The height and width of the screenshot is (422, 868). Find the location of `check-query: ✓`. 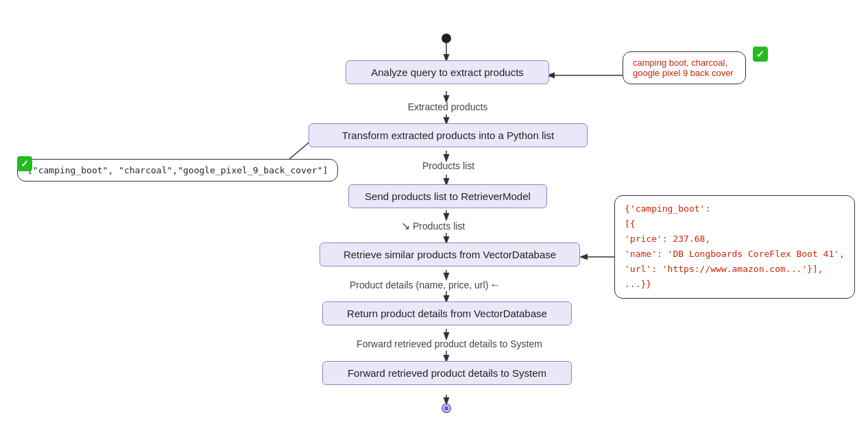

check-query: ✓ is located at coordinates (760, 54).